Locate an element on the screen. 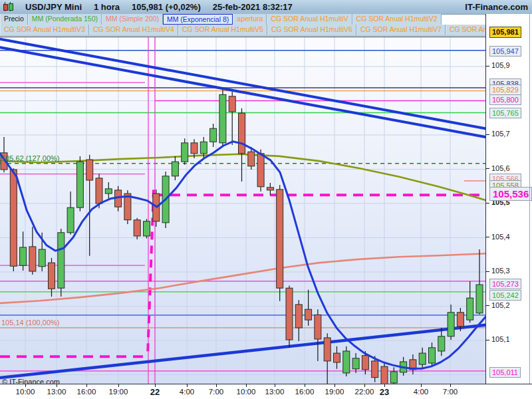  price-label: 105,1 is located at coordinates (501, 339).